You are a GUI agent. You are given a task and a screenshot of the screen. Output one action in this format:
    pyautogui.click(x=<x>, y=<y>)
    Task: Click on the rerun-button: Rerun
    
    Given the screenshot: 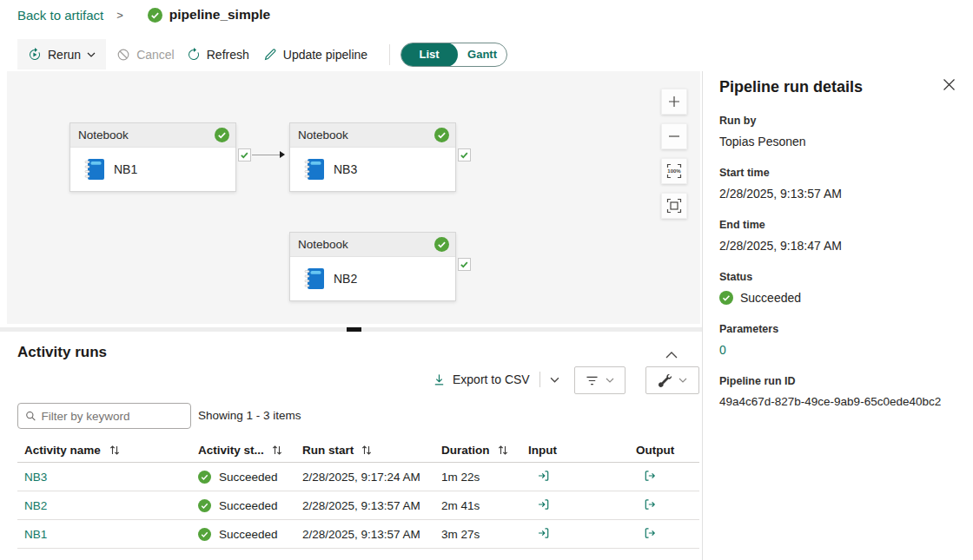 What is the action you would take?
    pyautogui.click(x=62, y=54)
    